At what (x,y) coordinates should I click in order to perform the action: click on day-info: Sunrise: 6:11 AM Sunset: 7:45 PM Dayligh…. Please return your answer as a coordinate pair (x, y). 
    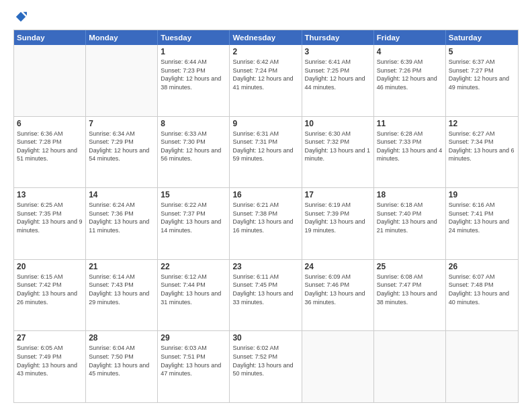
    Looking at the image, I should click on (265, 289).